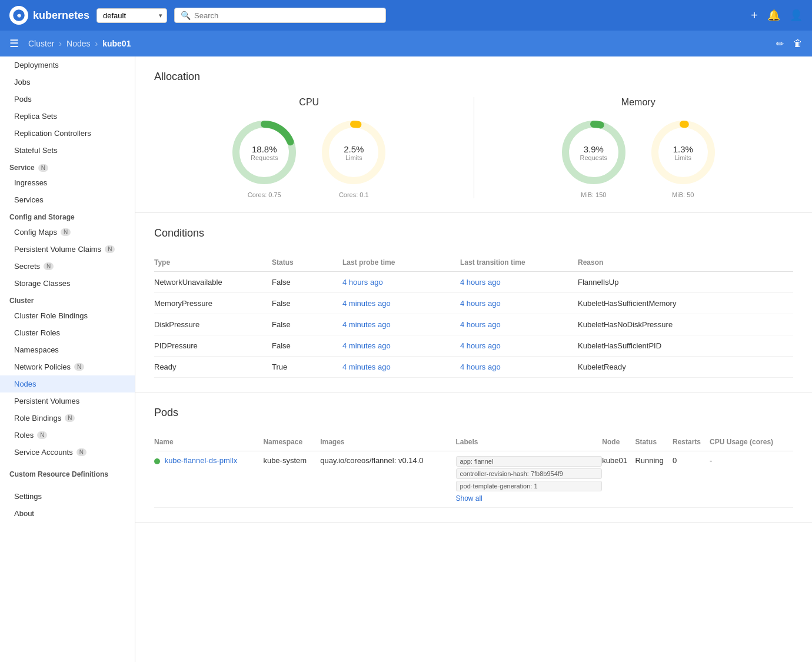 The image size is (812, 662). I want to click on sidebar-item-label: Config Maps, so click(35, 232).